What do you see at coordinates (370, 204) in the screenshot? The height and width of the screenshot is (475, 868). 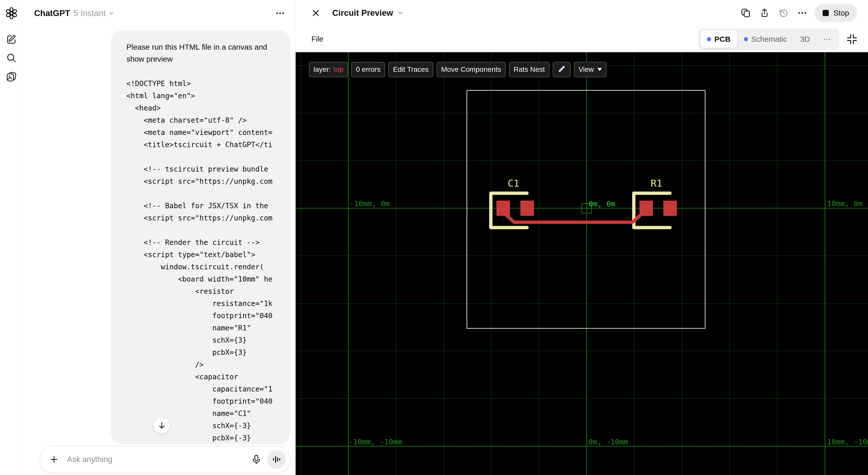 I see `coord-label-left-mid: -10mm, 0m` at bounding box center [370, 204].